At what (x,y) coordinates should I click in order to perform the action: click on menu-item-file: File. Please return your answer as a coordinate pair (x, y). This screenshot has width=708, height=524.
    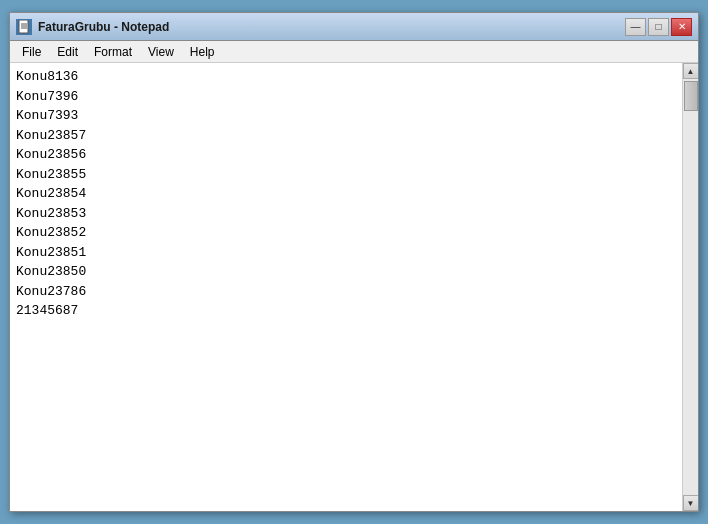
    Looking at the image, I should click on (32, 52).